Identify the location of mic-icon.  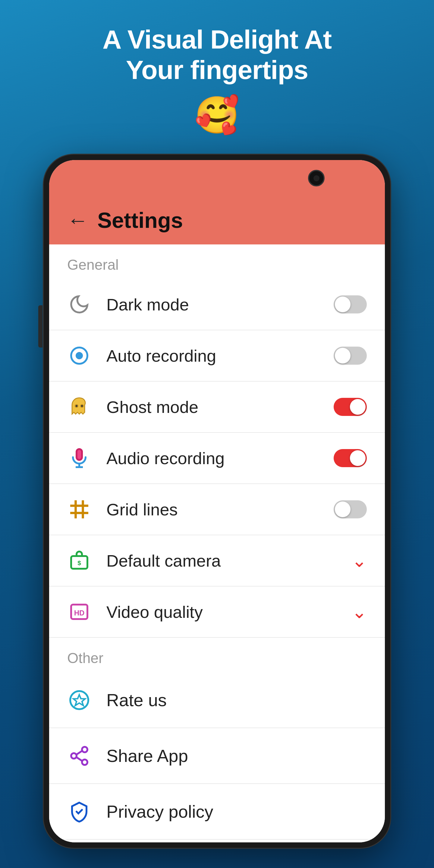
(79, 458).